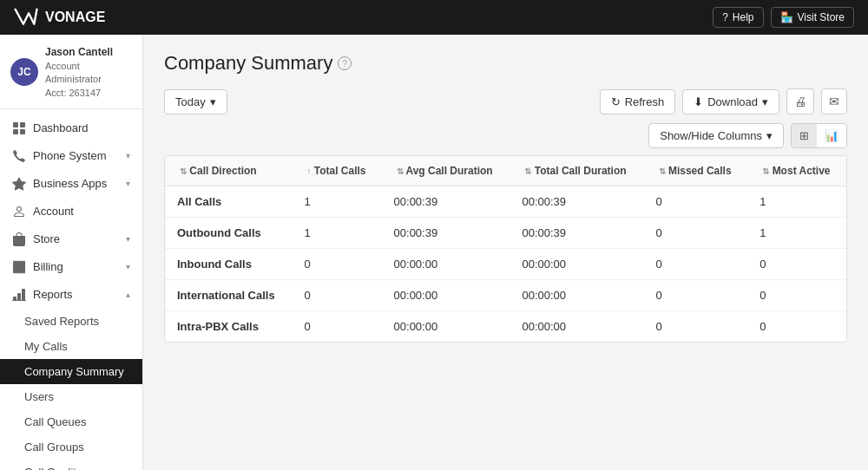  What do you see at coordinates (89, 73) in the screenshot?
I see `user-info: Jason Cantell Account Administrator Acct…` at bounding box center [89, 73].